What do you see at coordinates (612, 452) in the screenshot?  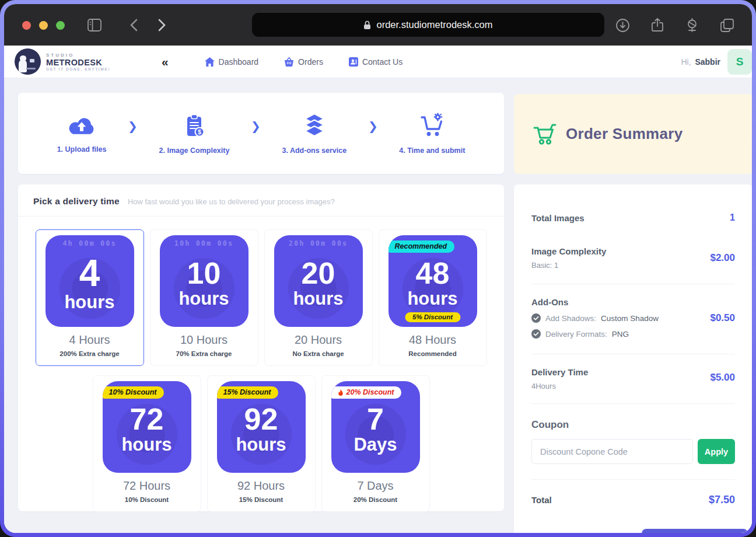 I see `coupon-input` at bounding box center [612, 452].